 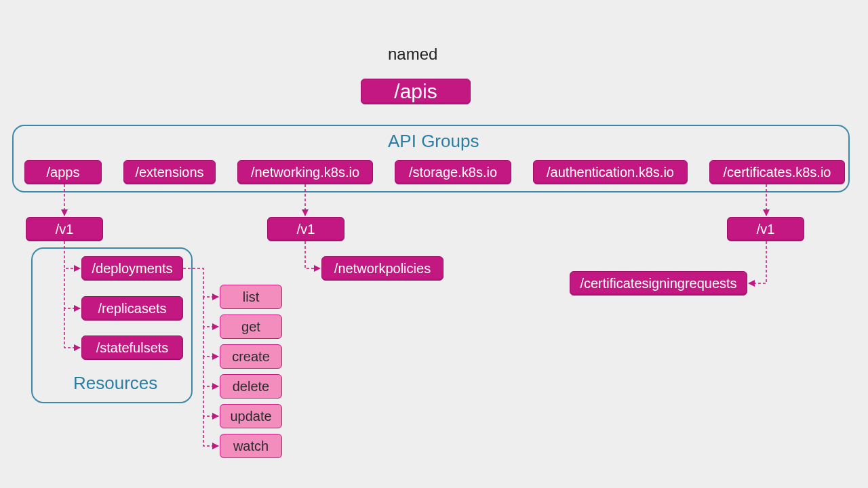 I want to click on node-statefulsets: /statefulsets, so click(x=132, y=348).